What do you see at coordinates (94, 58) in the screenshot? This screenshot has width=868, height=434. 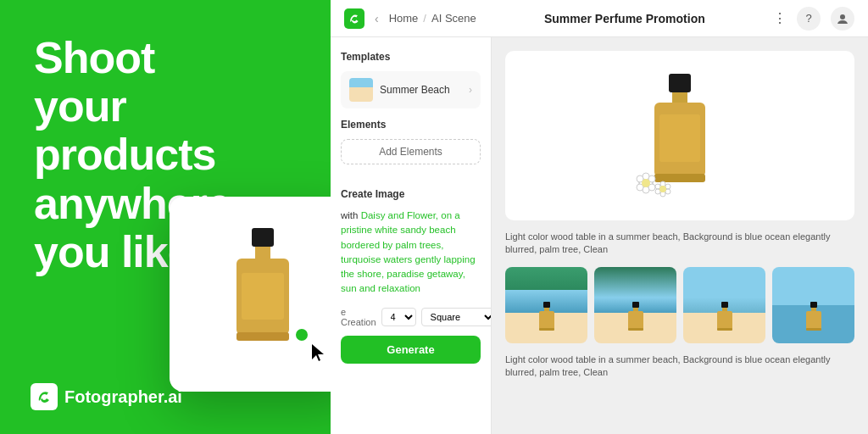 I see `hero-line1: Shoot` at bounding box center [94, 58].